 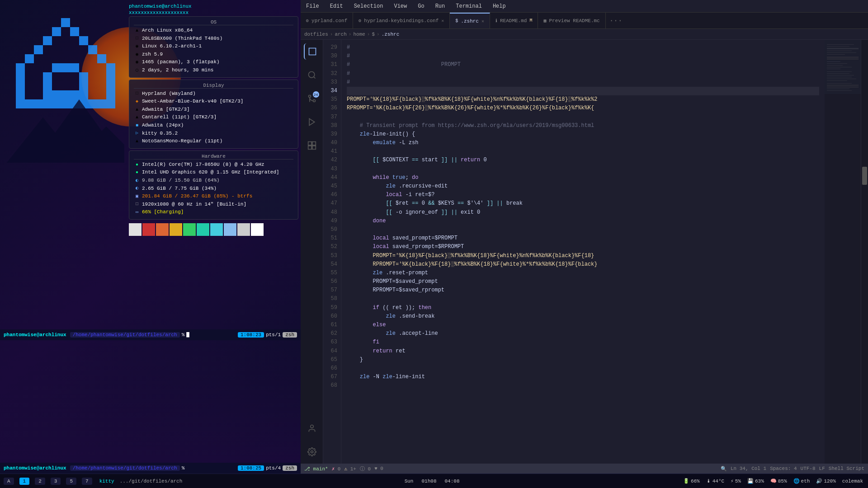 I want to click on status-encoding: UTF-8, so click(x=808, y=469).